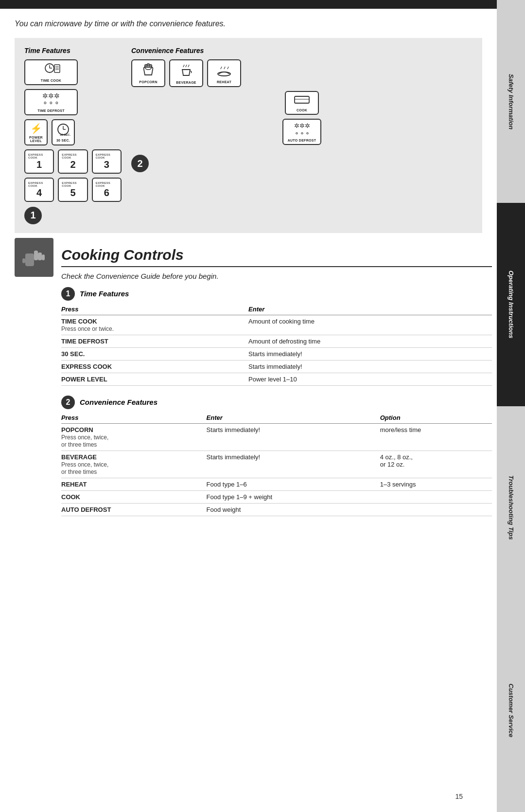 This screenshot has width=525, height=812. Describe the element at coordinates (511, 710) in the screenshot. I see `sidebar-tab-customer: Customer Service` at that location.